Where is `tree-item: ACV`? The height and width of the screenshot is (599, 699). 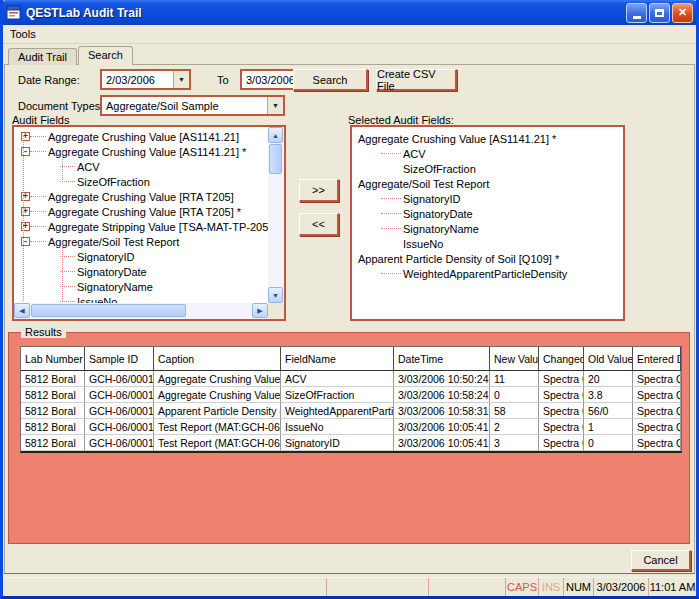 tree-item: ACV is located at coordinates (142, 166).